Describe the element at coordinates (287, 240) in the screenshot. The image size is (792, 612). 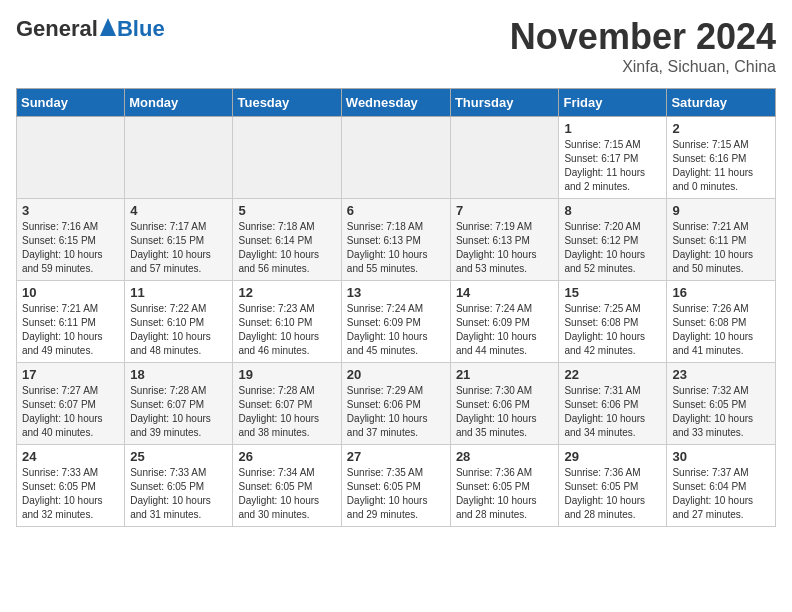
I see `calendar-cell: 5Sunrise: 7:18 AM Sunset: 6:14 PM Daylig…` at that location.